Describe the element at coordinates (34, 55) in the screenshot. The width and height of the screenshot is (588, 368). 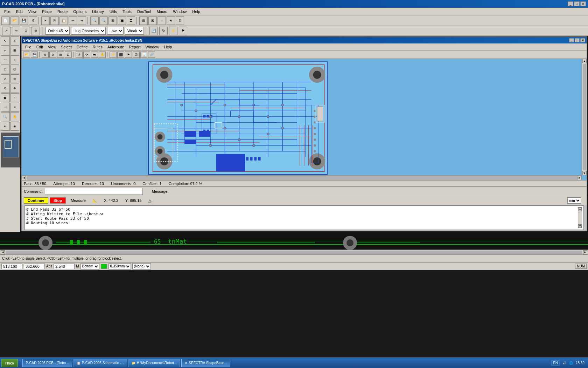
I see `s-save-btn: 💾` at that location.